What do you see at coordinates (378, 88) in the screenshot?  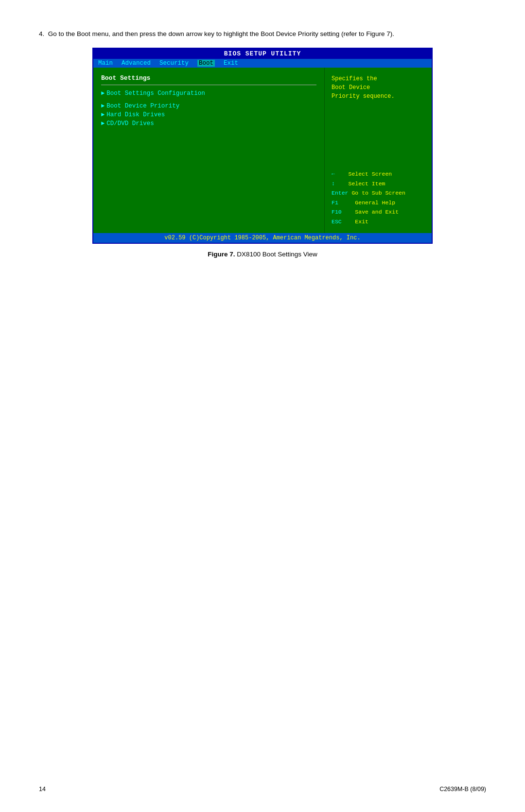 I see `help-line-2: Boot Device` at bounding box center [378, 88].